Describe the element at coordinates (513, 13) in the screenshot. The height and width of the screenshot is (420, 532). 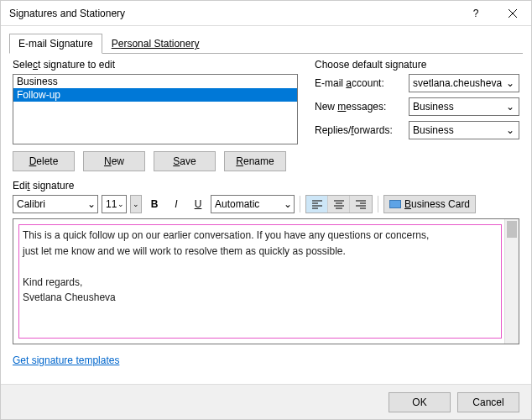
I see `close-icon` at that location.